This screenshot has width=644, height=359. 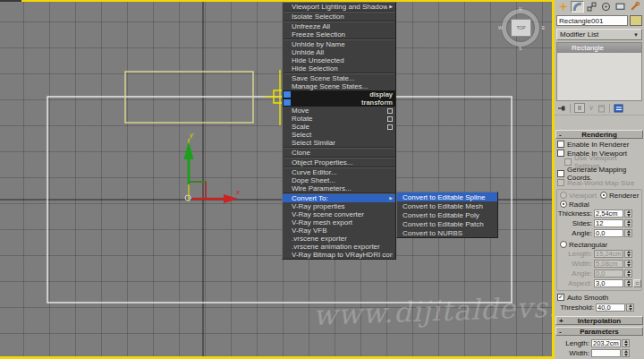 What do you see at coordinates (339, 79) in the screenshot?
I see `menu-item-save-scene-state: Save Scene State...` at bounding box center [339, 79].